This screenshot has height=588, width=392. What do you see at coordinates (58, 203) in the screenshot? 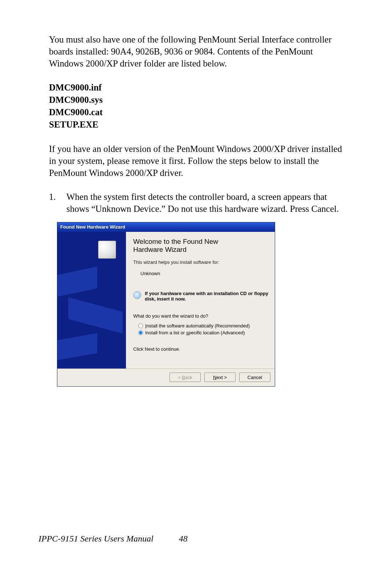
I see `step-number: 1.` at bounding box center [58, 203].